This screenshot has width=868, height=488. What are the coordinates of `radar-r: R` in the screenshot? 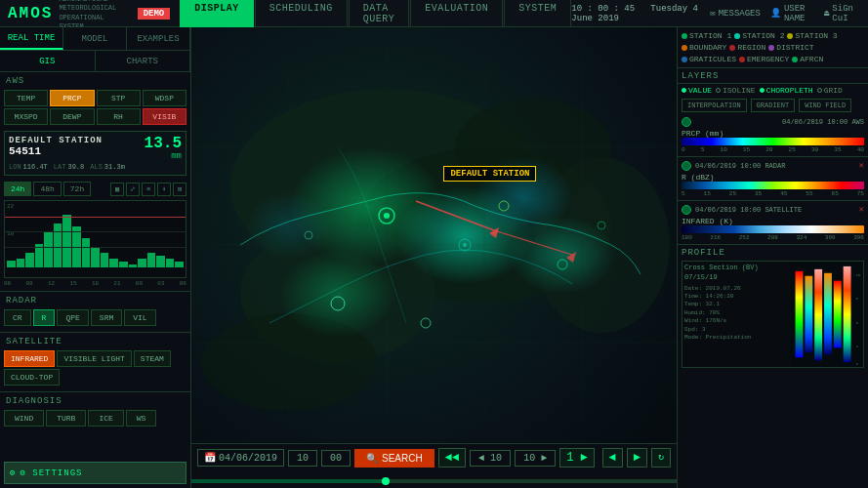 It's located at (45, 318).